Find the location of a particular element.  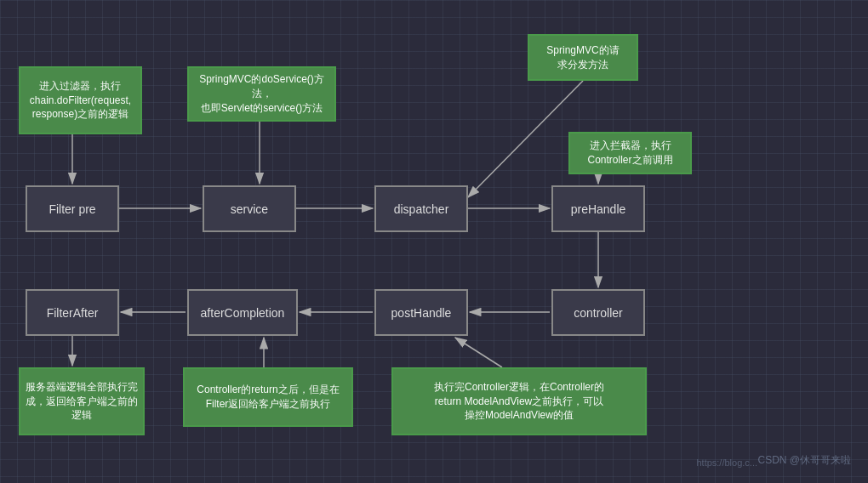

service-box: service is located at coordinates (249, 209).